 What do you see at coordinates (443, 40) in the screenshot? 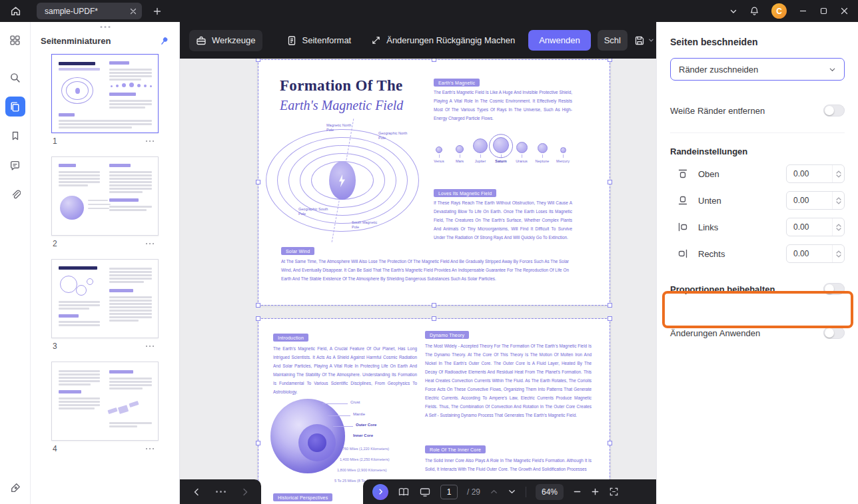
I see `undo-changes-button: Änderungen Rückgängig Machen` at bounding box center [443, 40].